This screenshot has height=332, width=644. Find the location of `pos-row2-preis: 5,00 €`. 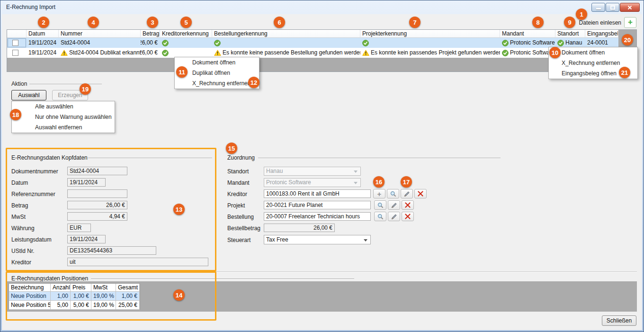

pos-row2-preis: 5,00 € is located at coordinates (81, 305).